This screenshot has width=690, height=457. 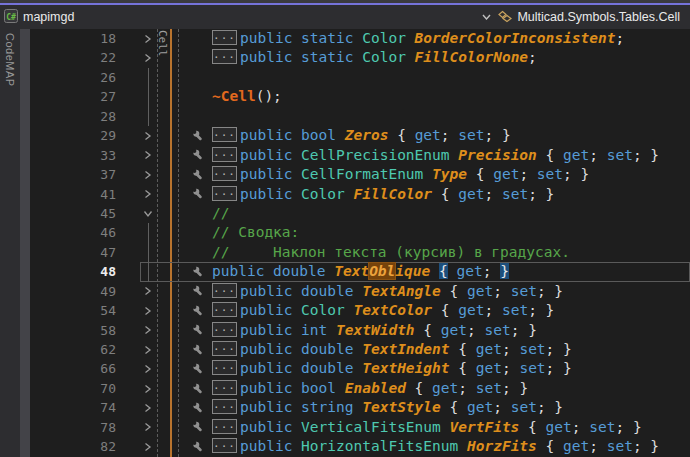 What do you see at coordinates (360, 446) in the screenshot?
I see `code-line: 82...public HorizontalFitsEnum HorzFits …` at bounding box center [360, 446].